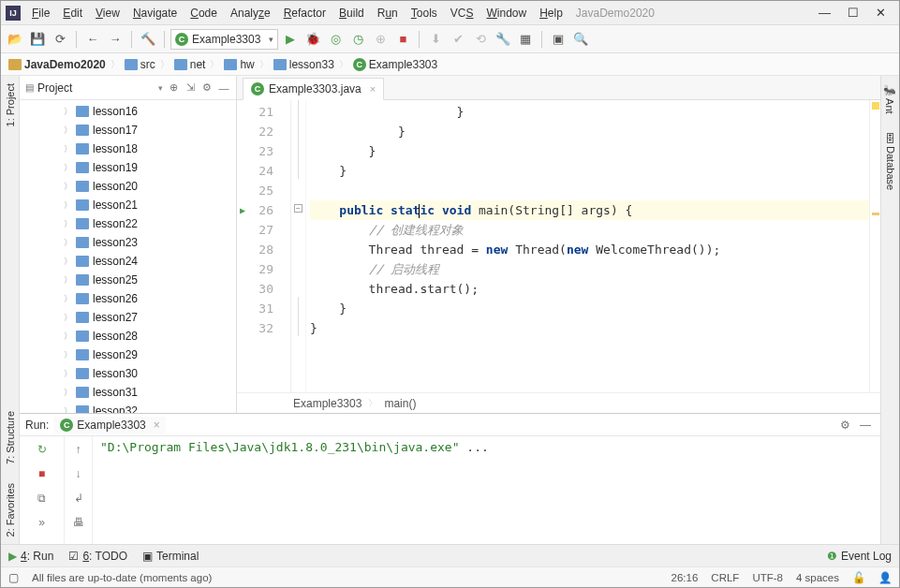  Describe the element at coordinates (170, 556) in the screenshot. I see `toolwindow-terminal: ▣Terminal` at that location.